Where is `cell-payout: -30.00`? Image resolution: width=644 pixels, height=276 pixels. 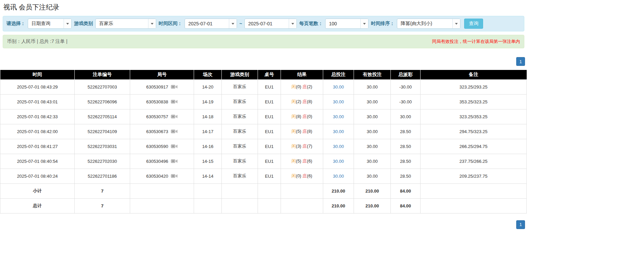 cell-payout: -30.00 is located at coordinates (406, 102).